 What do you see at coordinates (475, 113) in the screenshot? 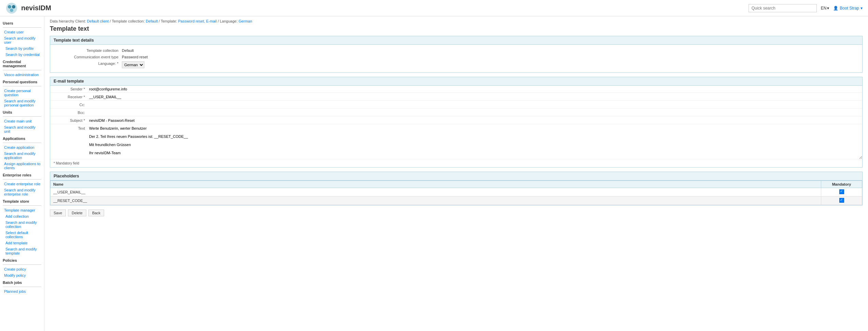
I see `bcc-input` at bounding box center [475, 113].